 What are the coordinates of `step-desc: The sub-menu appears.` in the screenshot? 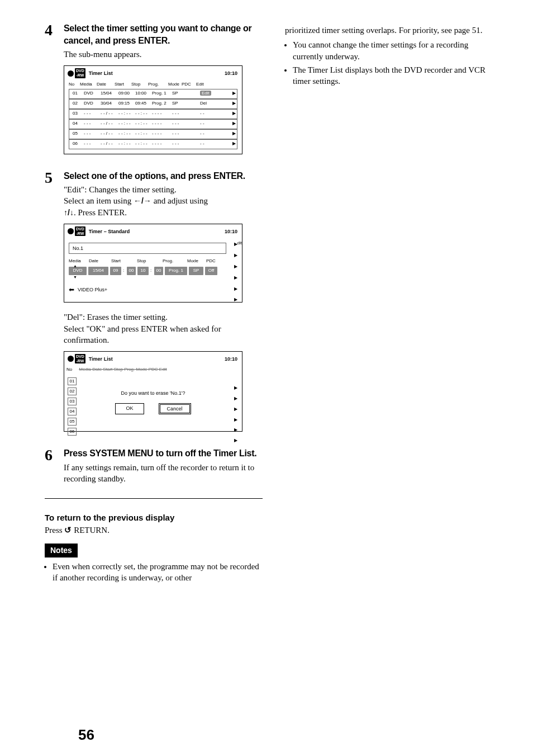 It's located at (163, 54).